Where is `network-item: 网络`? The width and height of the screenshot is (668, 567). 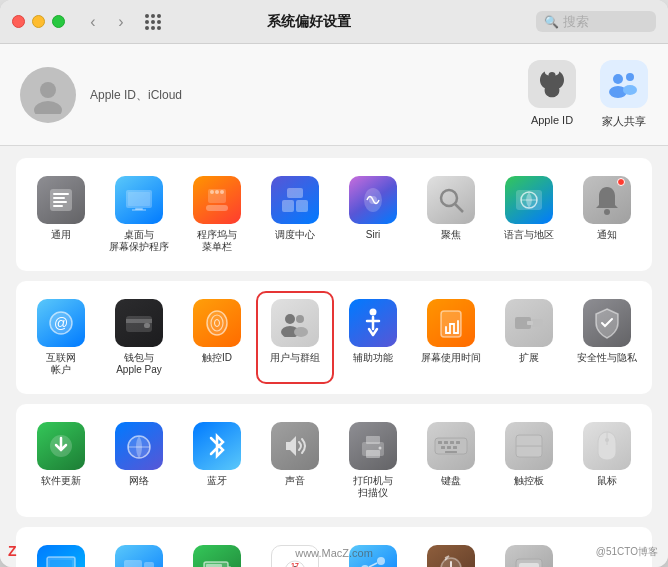
network-item: 网络 is located at coordinates (139, 460).